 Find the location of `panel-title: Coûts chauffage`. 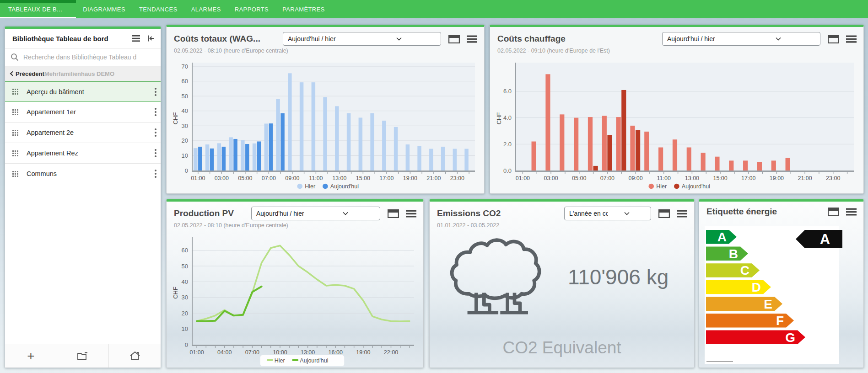

panel-title: Coûts chauffage is located at coordinates (532, 39).